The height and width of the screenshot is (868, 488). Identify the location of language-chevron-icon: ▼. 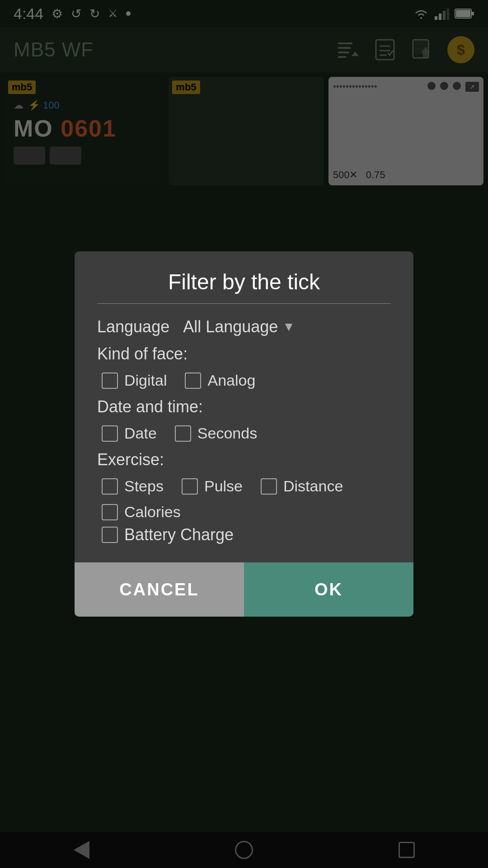
(289, 327).